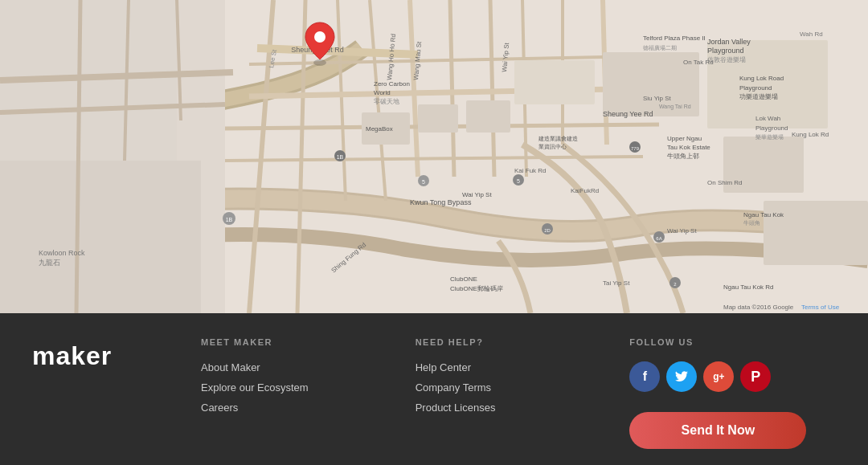 The image size is (868, 465). What do you see at coordinates (62, 253) in the screenshot?
I see `svg-text: Kowloon Rock` at bounding box center [62, 253].